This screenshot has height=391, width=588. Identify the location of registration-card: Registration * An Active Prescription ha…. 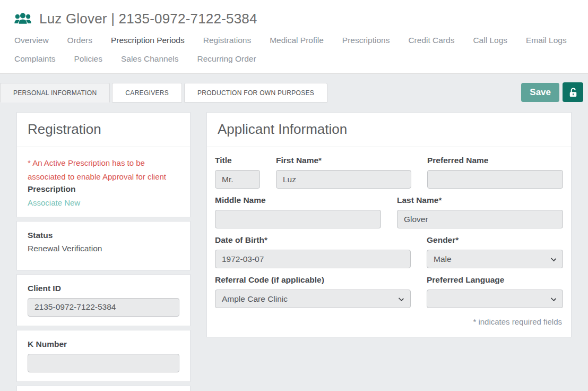
(103, 165).